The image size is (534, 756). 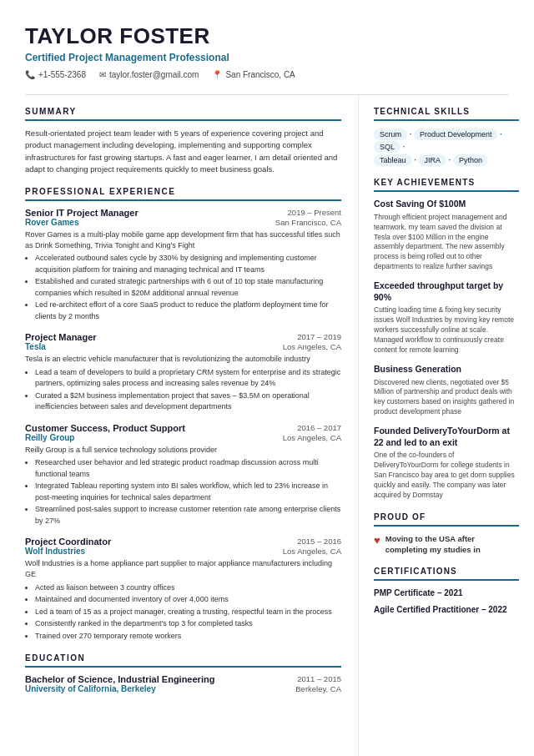 What do you see at coordinates (390, 134) in the screenshot?
I see `skill-scrum: Scrum` at bounding box center [390, 134].